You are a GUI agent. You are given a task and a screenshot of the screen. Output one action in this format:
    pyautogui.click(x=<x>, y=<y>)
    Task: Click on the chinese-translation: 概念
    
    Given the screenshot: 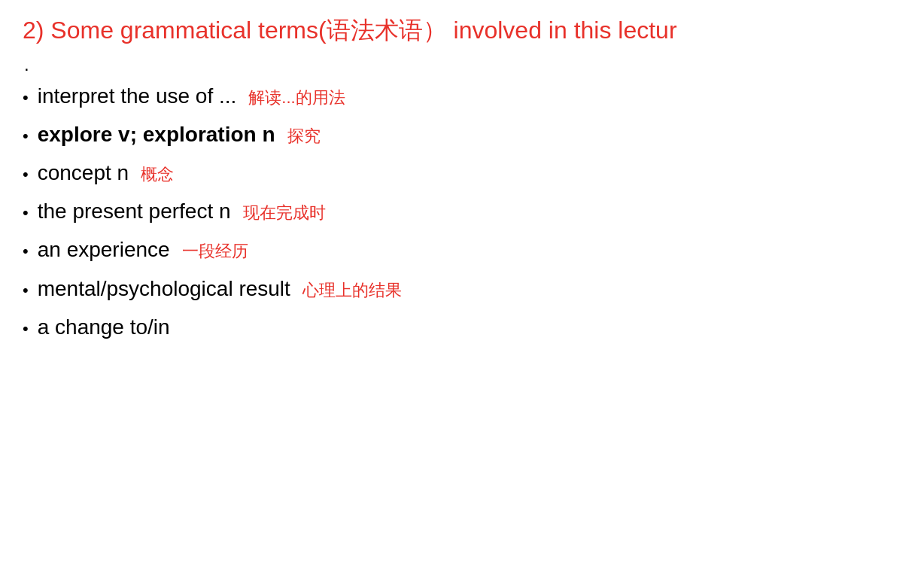 What is the action you would take?
    pyautogui.click(x=157, y=175)
    